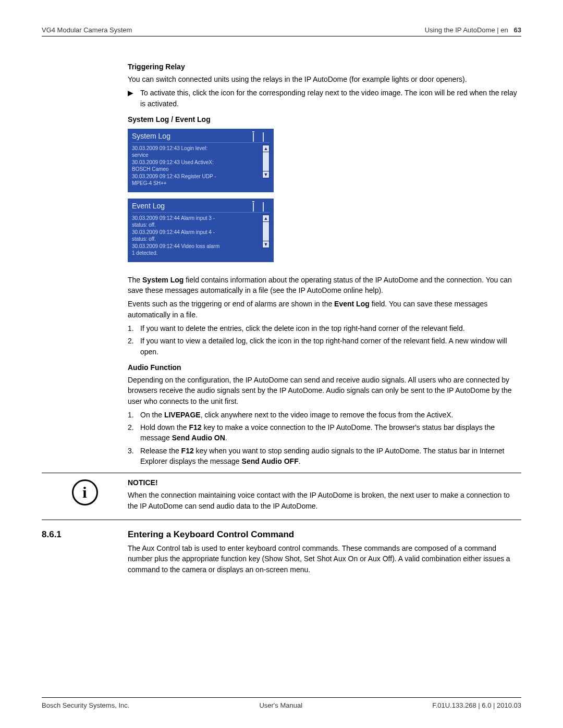 The width and height of the screenshot is (563, 728). What do you see at coordinates (192, 136) in the screenshot?
I see `system-log-title: System Log` at bounding box center [192, 136].